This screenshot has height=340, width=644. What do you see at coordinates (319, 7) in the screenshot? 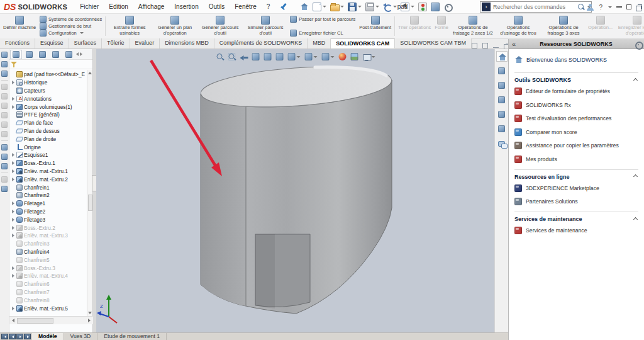
I see `new-file-button` at bounding box center [319, 7].